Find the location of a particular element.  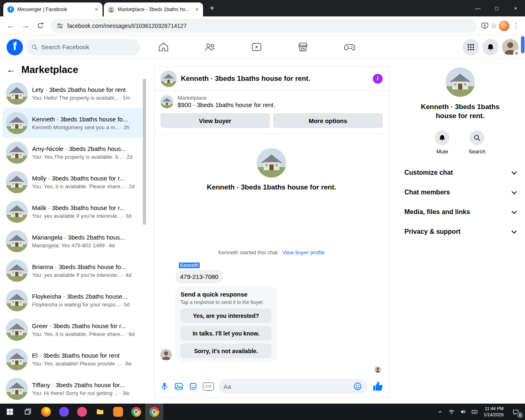

reload-button is located at coordinates (40, 26).